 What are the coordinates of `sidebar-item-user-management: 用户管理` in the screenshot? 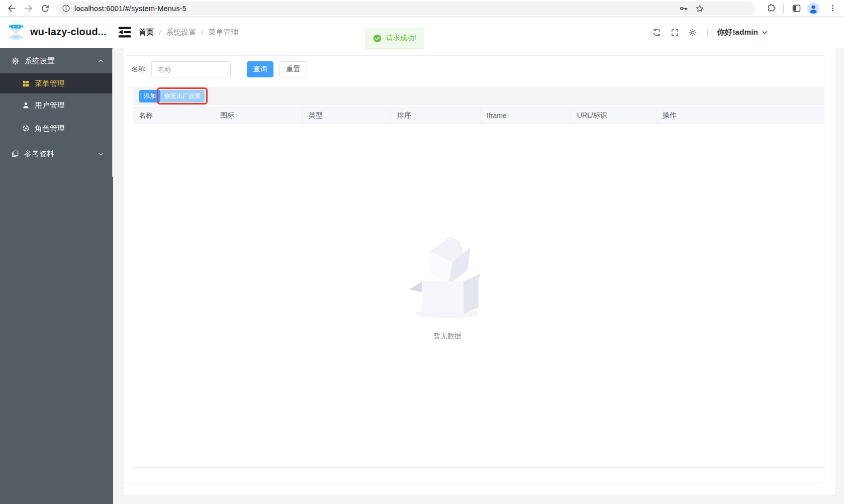 It's located at (56, 105).